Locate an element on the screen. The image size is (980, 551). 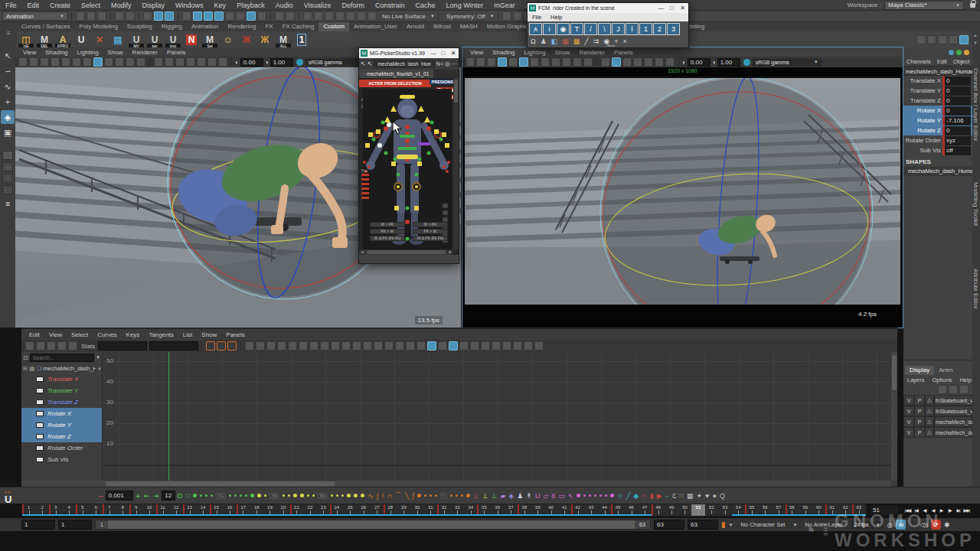
animbot-tool-icon: ▭ is located at coordinates (562, 496).